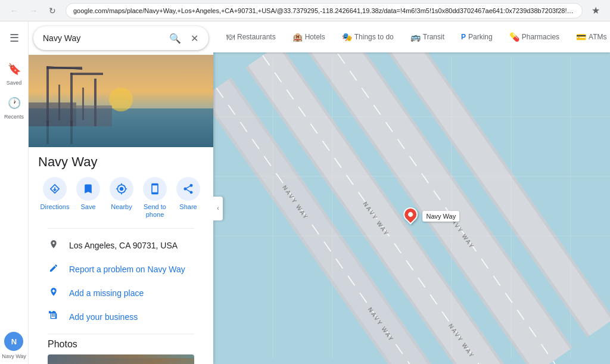  What do you see at coordinates (597, 37) in the screenshot?
I see `atms-label: ATMs` at bounding box center [597, 37].